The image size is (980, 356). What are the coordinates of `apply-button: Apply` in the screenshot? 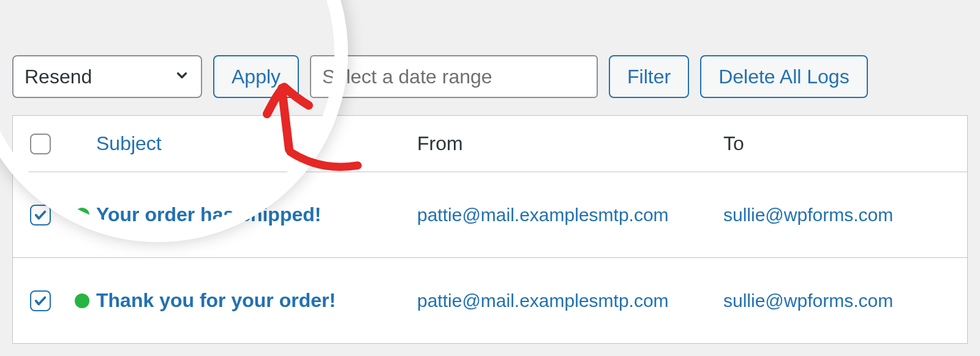 It's located at (256, 77).